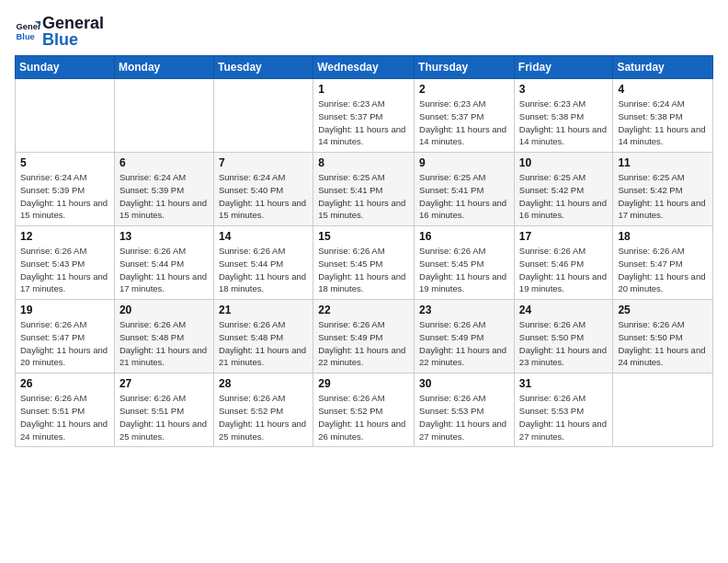  Describe the element at coordinates (263, 310) in the screenshot. I see `day-number: 21` at that location.